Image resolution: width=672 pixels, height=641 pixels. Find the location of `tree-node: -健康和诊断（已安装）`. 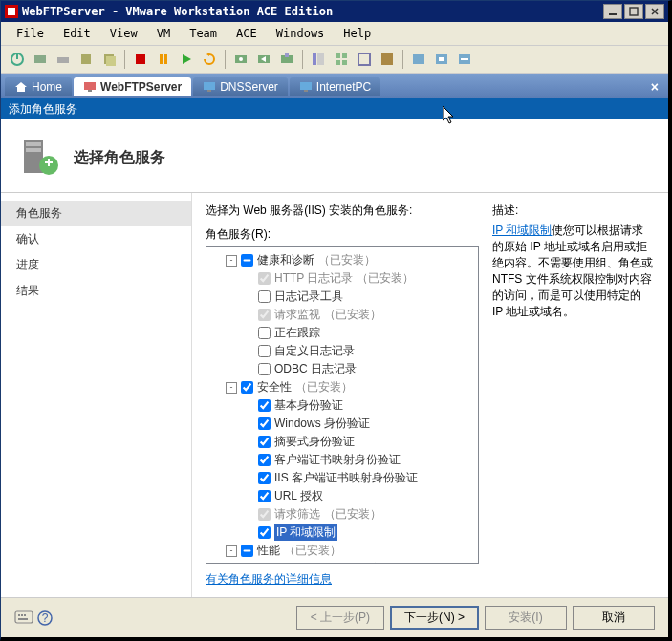

tree-node: -健康和诊断（已安装） is located at coordinates (342, 260).